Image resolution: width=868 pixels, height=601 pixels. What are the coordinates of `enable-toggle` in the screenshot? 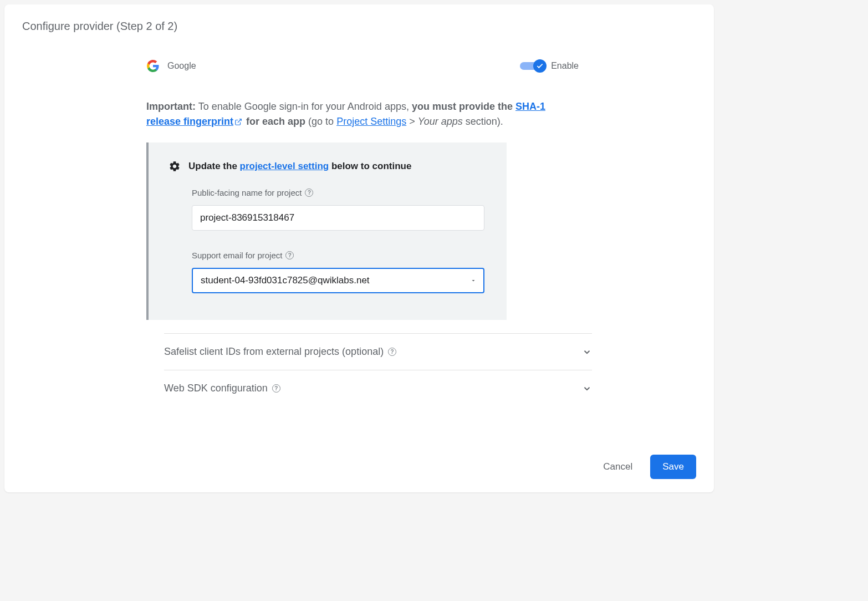 It's located at (533, 66).